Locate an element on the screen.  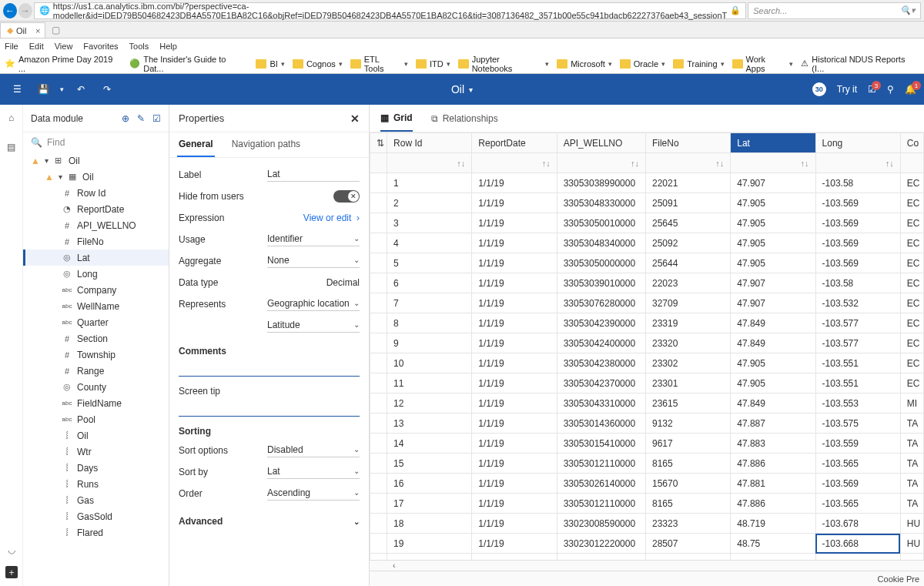
table-cell: 47.883 is located at coordinates (773, 444).